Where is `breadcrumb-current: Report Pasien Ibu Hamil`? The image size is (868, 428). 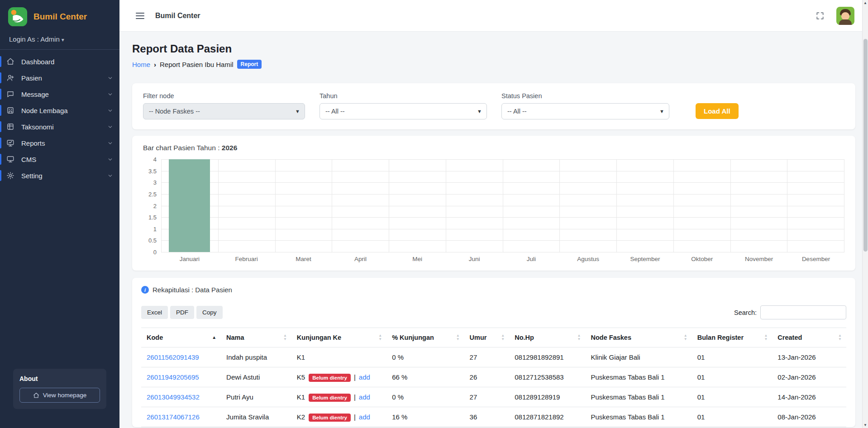
breadcrumb-current: Report Pasien Ibu Hamil is located at coordinates (196, 64).